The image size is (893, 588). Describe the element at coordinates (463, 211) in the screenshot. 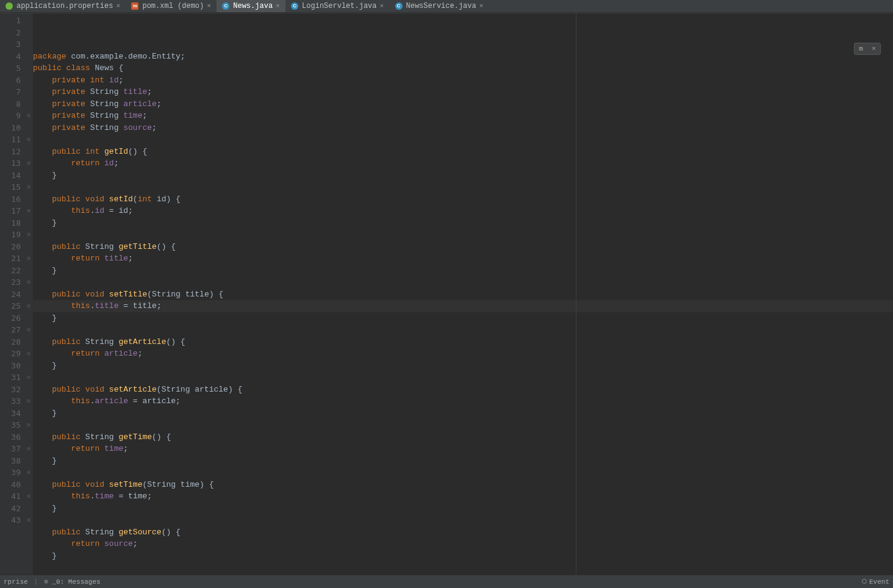

I see `code-line: this.id = id;` at that location.